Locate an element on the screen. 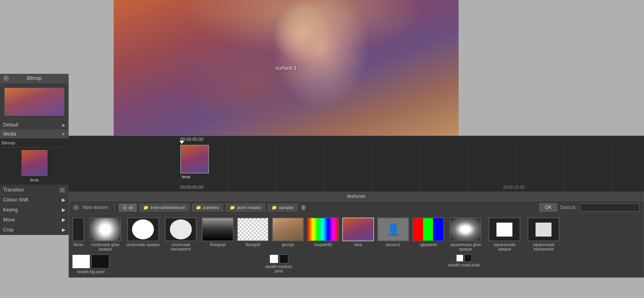 The width and height of the screenshot is (644, 298). trash-icon: 🗑 is located at coordinates (303, 207).